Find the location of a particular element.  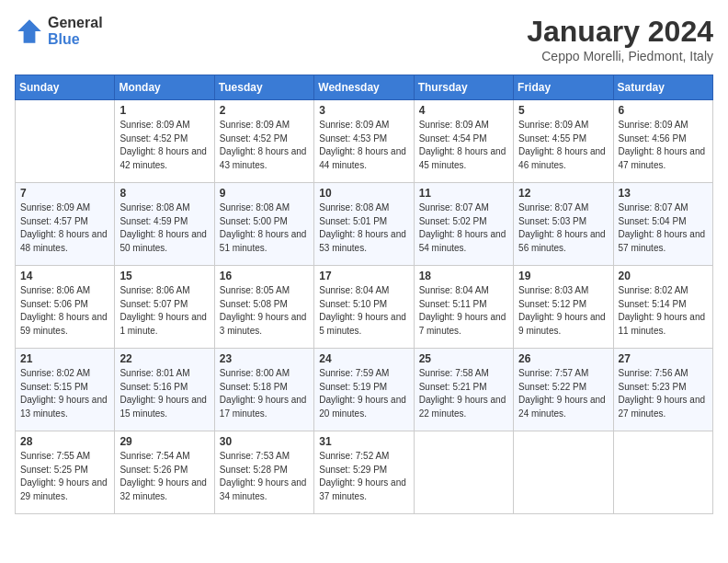

logo-icon is located at coordinates (29, 31).